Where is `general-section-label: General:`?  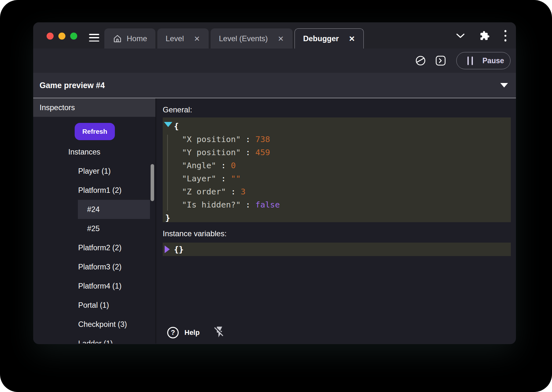
general-section-label: General: is located at coordinates (337, 110).